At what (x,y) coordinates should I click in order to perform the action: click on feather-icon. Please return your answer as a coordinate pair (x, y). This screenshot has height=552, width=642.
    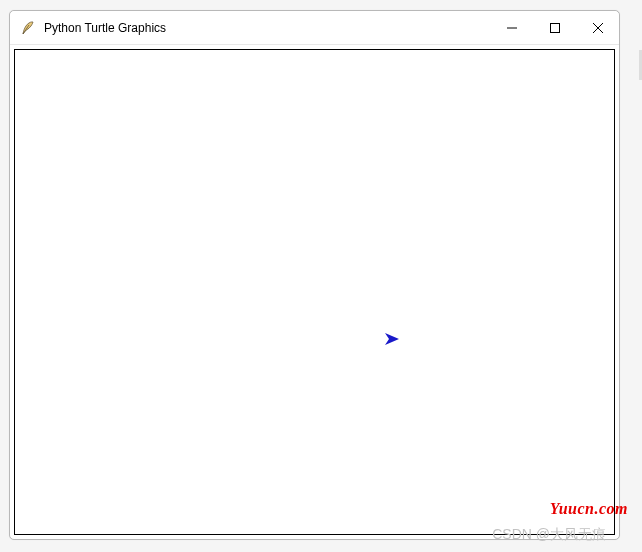
    Looking at the image, I should click on (28, 28).